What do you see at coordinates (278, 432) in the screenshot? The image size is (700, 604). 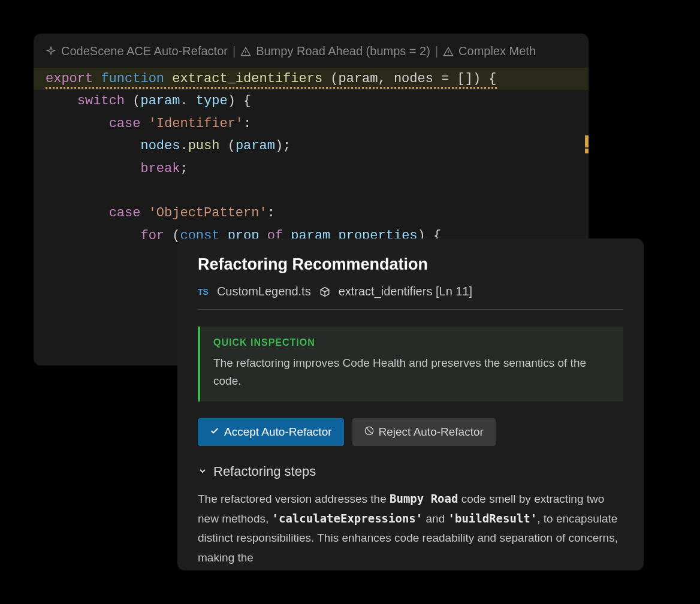 I see `accept-label: Accept Auto-Refactor` at bounding box center [278, 432].